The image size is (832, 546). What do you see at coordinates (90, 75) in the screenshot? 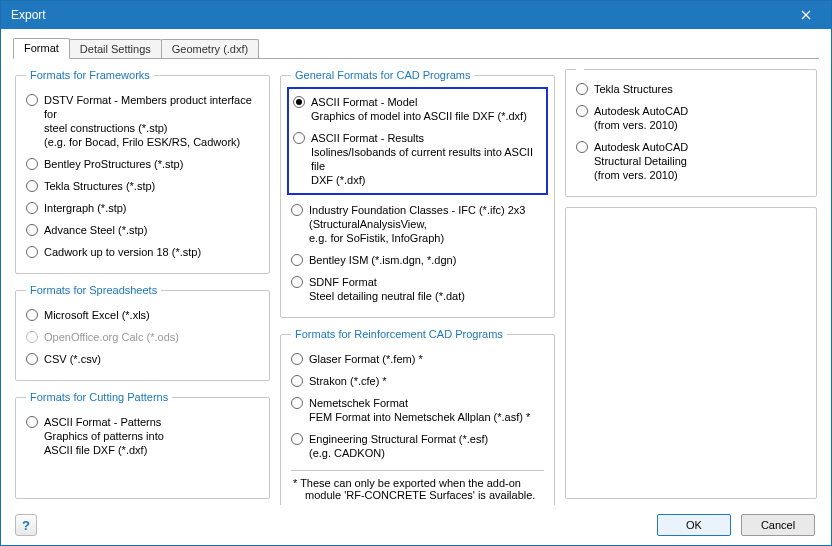
I see `legend-frameworks: Formats for Frameworks` at bounding box center [90, 75].